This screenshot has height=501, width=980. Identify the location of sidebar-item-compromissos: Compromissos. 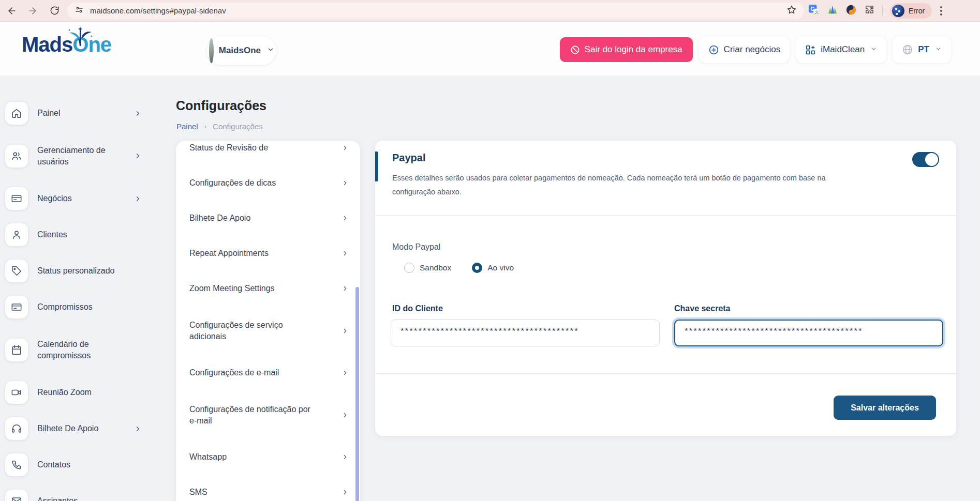
(76, 307).